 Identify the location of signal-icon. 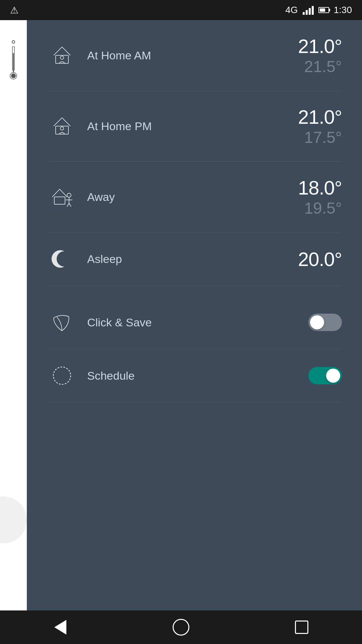
(308, 10).